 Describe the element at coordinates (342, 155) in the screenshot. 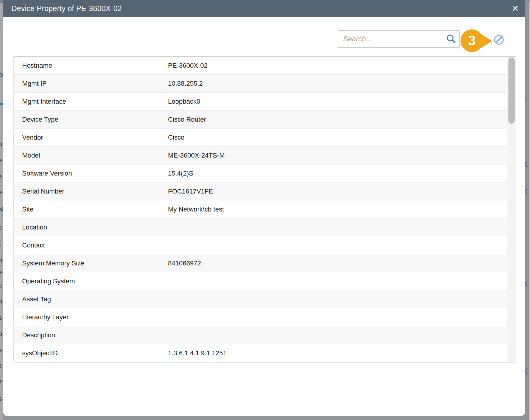

I see `row-value: ME-3600X-24TS-M` at that location.